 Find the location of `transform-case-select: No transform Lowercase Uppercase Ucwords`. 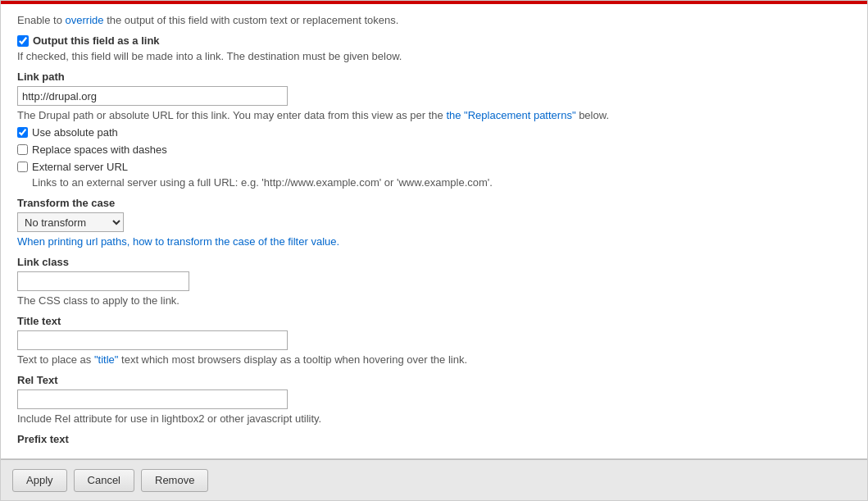

transform-case-select: No transform Lowercase Uppercase Ucwords is located at coordinates (70, 222).